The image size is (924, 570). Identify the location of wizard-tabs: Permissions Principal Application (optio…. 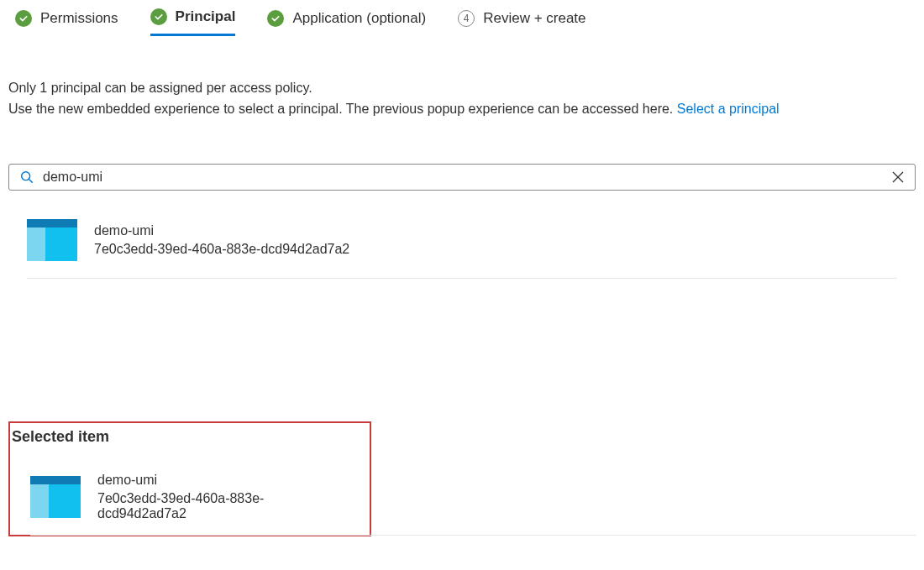
(462, 22).